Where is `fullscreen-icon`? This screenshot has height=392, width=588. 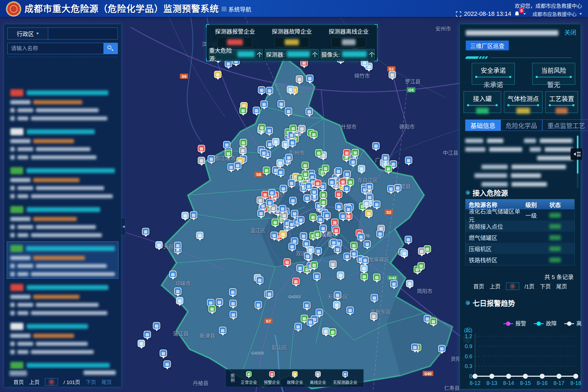 fullscreen-icon is located at coordinates (458, 14).